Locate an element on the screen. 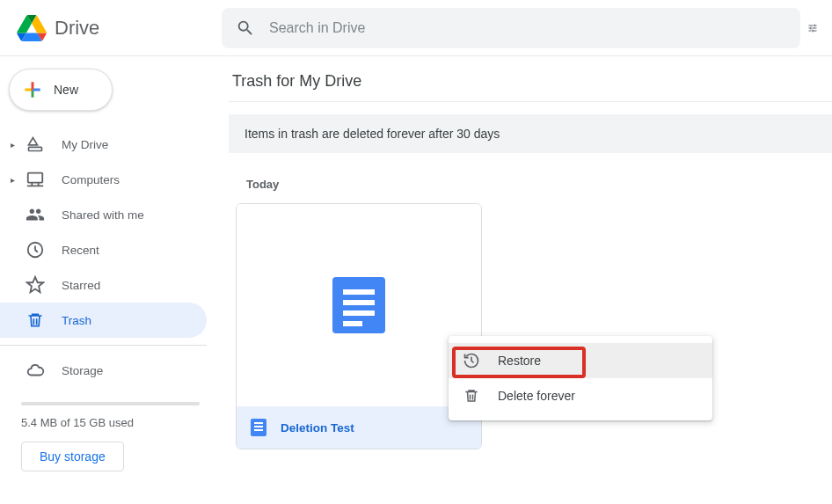  sidebar-item-computers: ▸ Computers is located at coordinates (104, 179).